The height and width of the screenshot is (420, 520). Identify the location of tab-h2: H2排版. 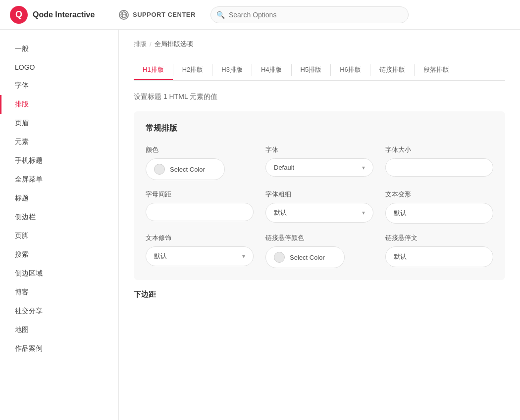
(193, 70).